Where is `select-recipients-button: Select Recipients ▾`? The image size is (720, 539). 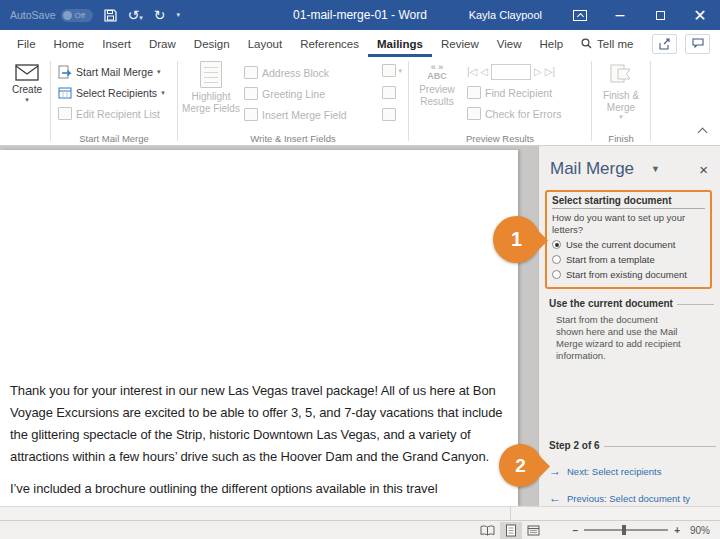 select-recipients-button: Select Recipients ▾ is located at coordinates (116, 92).